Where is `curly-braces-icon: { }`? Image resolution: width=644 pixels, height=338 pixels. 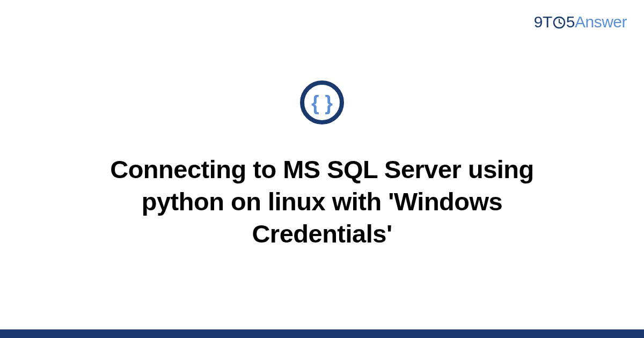 curly-braces-icon: { } is located at coordinates (322, 104).